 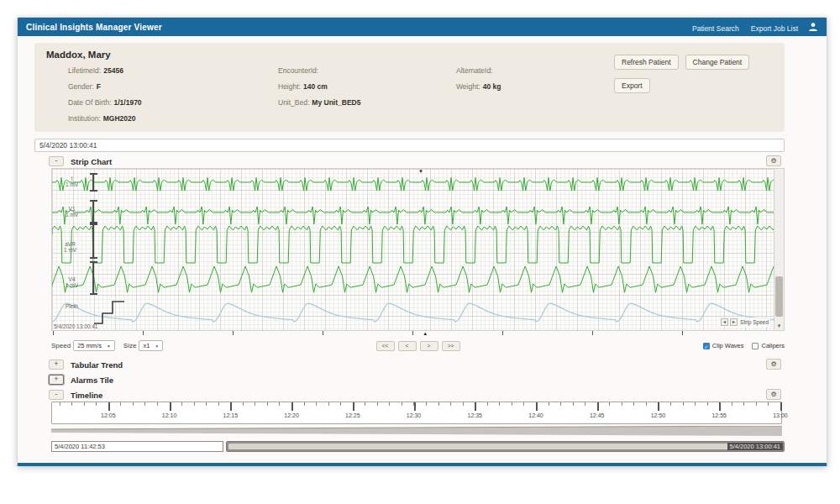 I want to click on timeline-gear-icon: ⚙, so click(x=774, y=395).